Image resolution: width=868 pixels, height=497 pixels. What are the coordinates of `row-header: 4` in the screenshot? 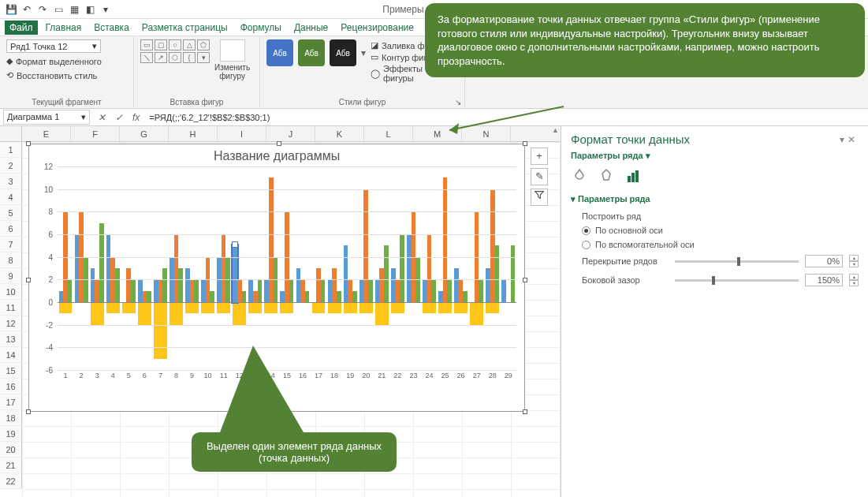 It's located at (11, 197).